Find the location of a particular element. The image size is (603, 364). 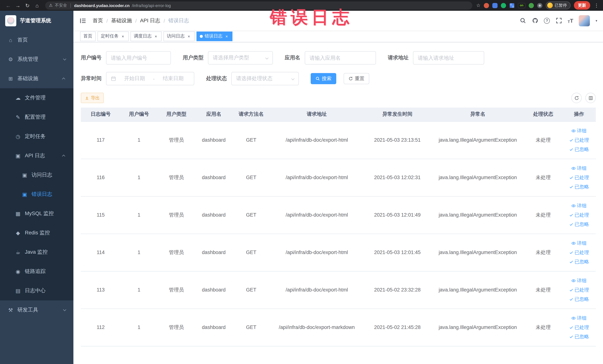

extension-red-icon is located at coordinates (487, 5).